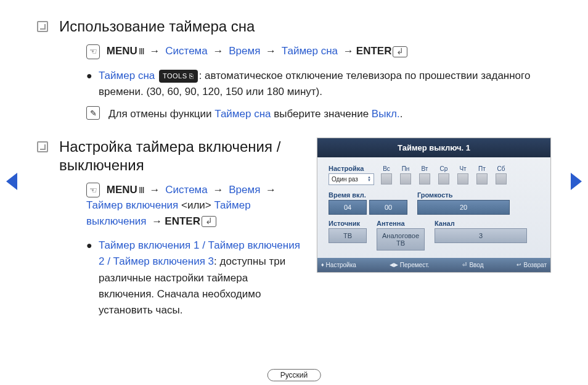 The height and width of the screenshot is (385, 588). What do you see at coordinates (434, 205) in the screenshot?
I see `tv-timer-panel: Таймер выключ. 1 Настройка Один раз ▲▼ В` at bounding box center [434, 205].